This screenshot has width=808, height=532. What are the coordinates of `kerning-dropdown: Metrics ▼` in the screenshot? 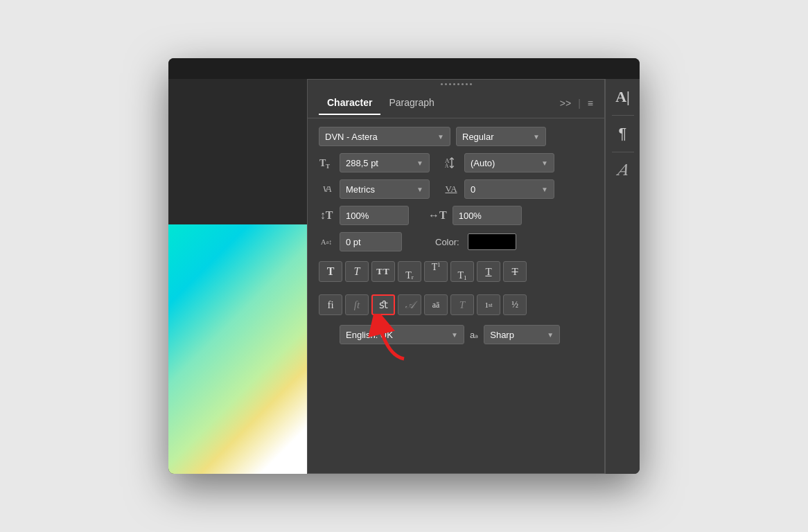 It's located at (385, 189).